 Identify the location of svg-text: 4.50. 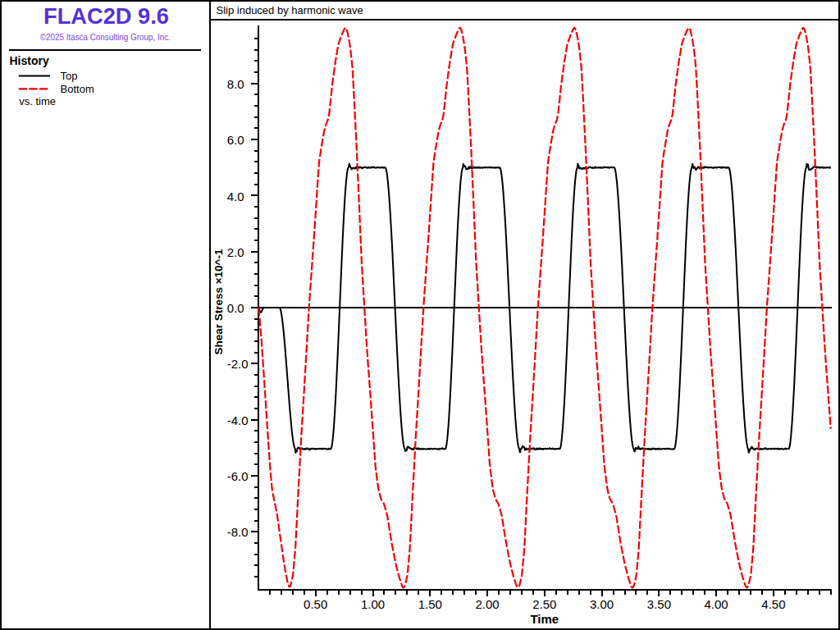
(773, 604).